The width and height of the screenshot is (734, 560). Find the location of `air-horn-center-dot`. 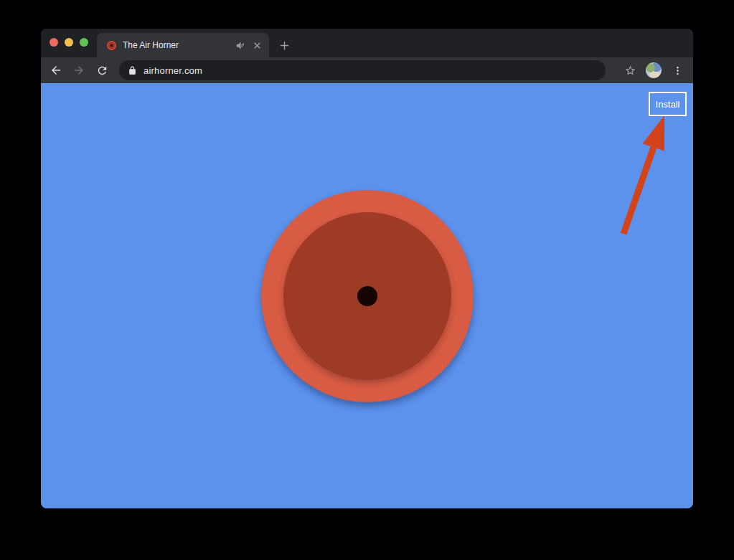

air-horn-center-dot is located at coordinates (367, 296).